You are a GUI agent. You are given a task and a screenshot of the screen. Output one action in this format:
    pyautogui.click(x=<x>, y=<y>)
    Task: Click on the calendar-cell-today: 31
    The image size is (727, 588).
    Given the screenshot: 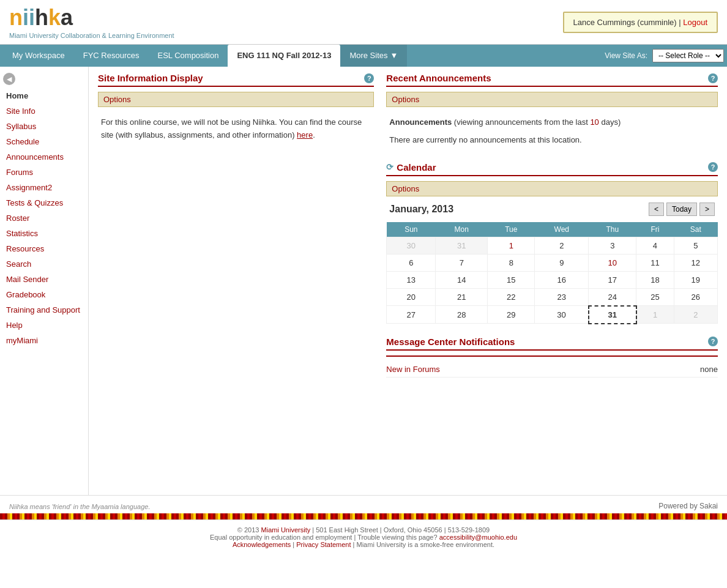 What is the action you would take?
    pyautogui.click(x=613, y=314)
    